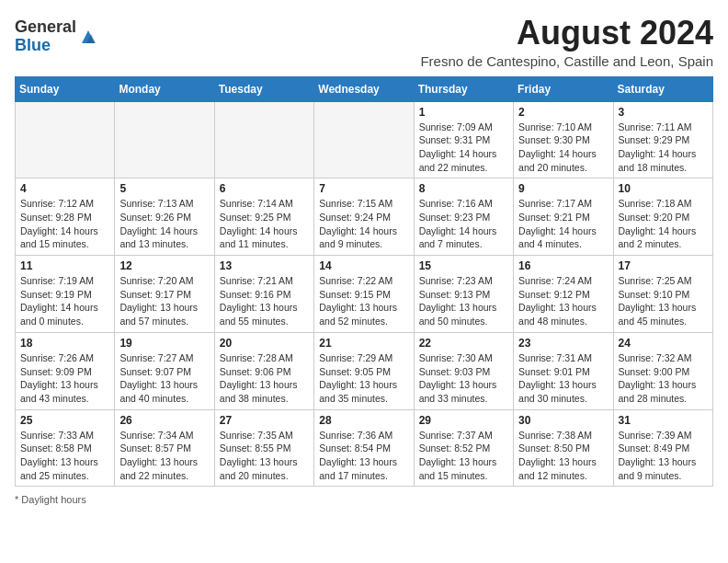  Describe the element at coordinates (563, 420) in the screenshot. I see `day-number: 30` at that location.